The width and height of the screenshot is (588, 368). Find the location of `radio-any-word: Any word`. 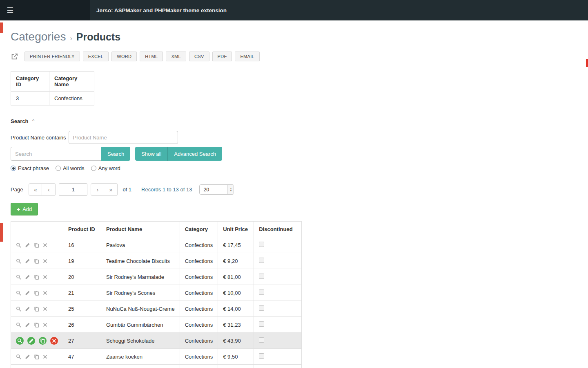

radio-any-word: Any word is located at coordinates (106, 168).